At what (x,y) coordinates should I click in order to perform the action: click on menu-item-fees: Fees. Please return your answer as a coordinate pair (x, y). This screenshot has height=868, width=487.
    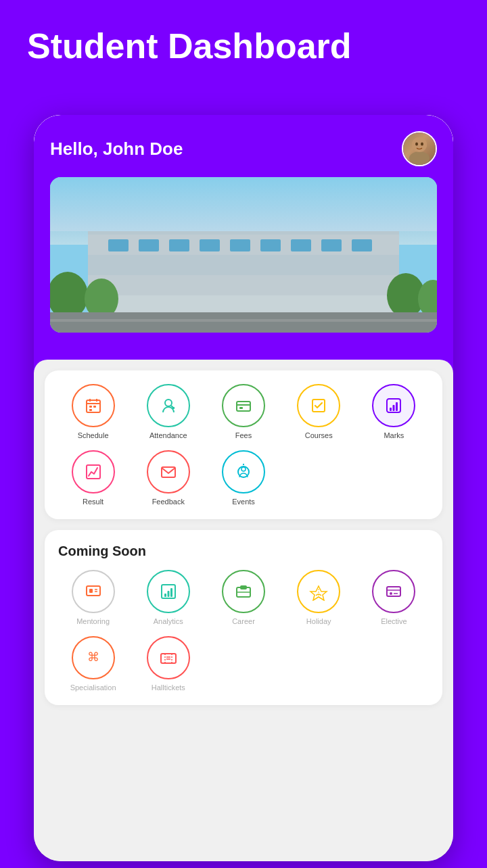
    Looking at the image, I should click on (244, 412).